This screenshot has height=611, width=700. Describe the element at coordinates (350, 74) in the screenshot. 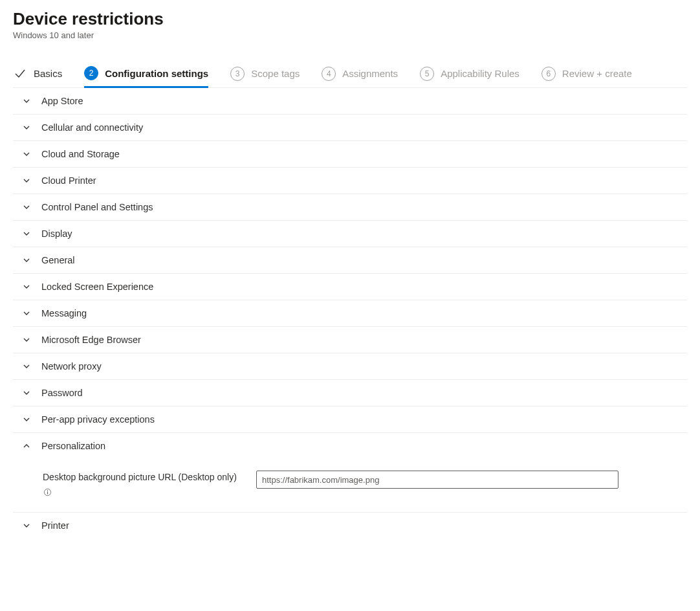

I see `wizard-stepper: Basics 2 Configuration settings 3 Scope …` at that location.